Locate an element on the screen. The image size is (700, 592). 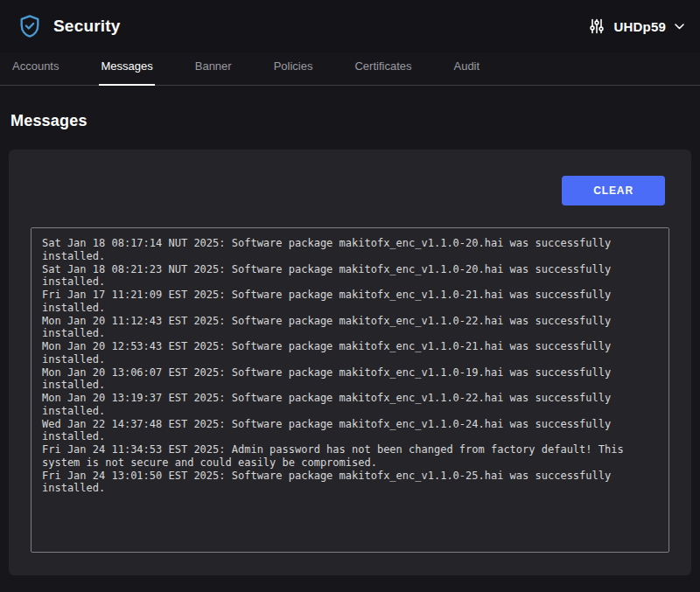
tab-certificates: Certificates is located at coordinates (383, 70).